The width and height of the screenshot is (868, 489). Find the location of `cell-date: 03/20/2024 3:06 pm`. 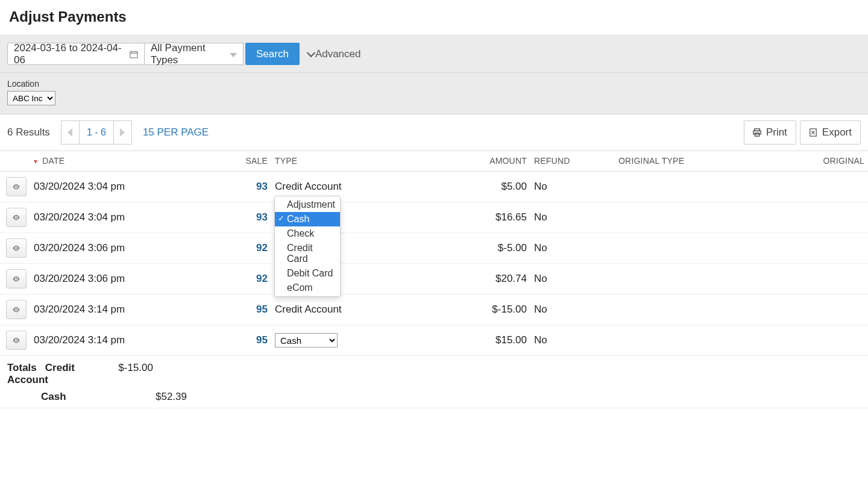

cell-date: 03/20/2024 3:06 pm is located at coordinates (136, 248).